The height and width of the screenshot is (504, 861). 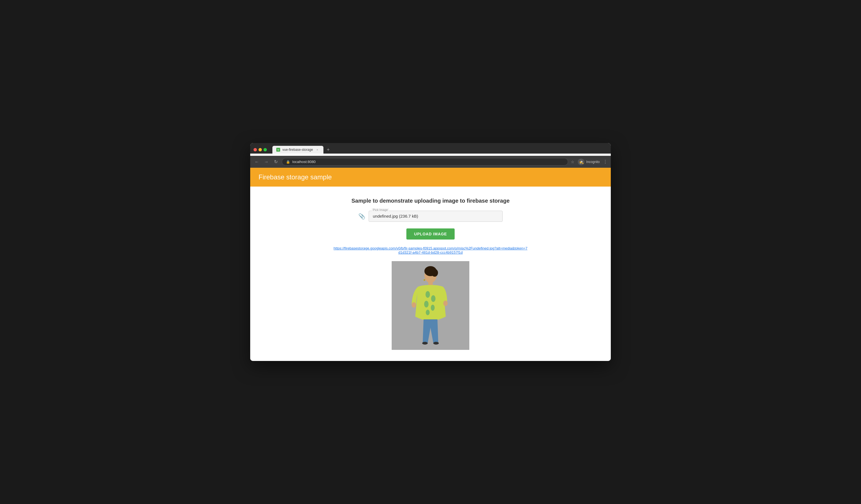 I want to click on url-text: localhost:8080, so click(x=304, y=162).